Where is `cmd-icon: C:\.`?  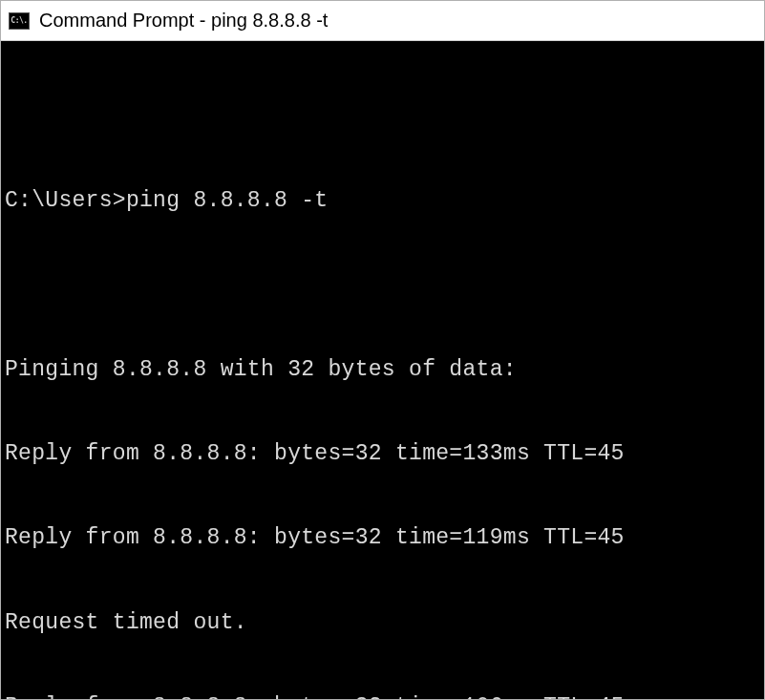 cmd-icon: C:\. is located at coordinates (19, 21).